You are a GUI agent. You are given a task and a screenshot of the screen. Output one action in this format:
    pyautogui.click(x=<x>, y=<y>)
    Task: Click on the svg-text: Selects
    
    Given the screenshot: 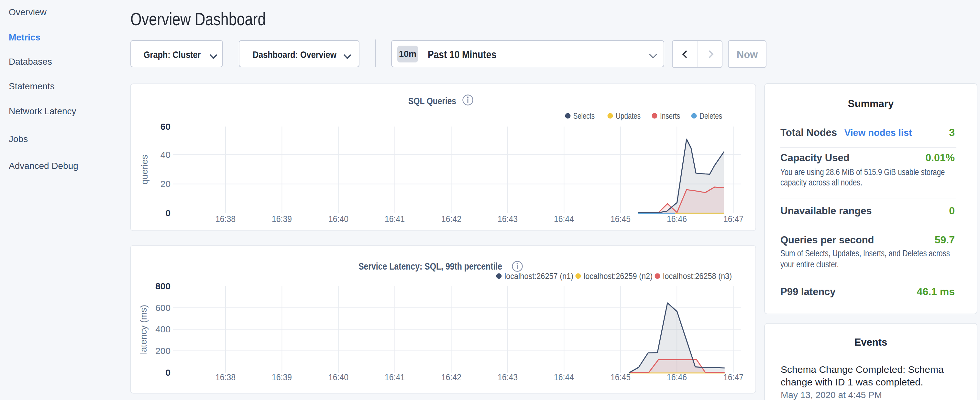 What is the action you would take?
    pyautogui.click(x=584, y=116)
    